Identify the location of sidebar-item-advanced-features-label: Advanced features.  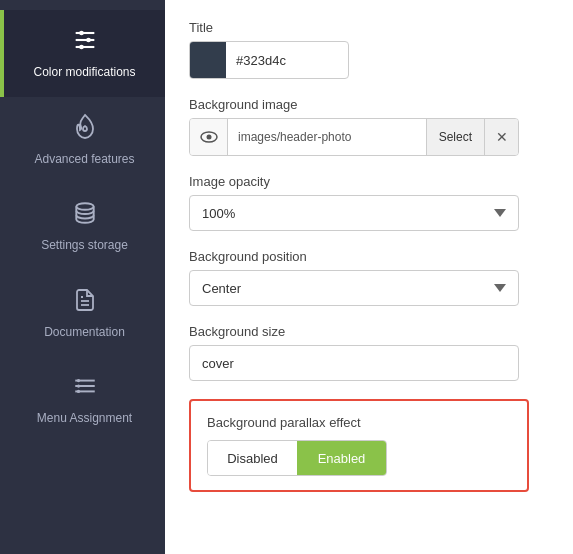
(84, 160).